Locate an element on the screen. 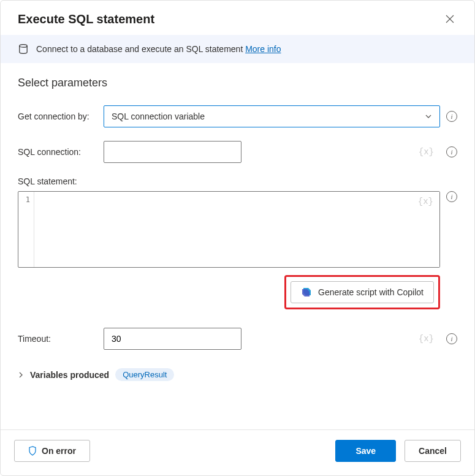 This screenshot has height=476, width=475. sql-connection-row: SQL connection: {x} i is located at coordinates (238, 152).